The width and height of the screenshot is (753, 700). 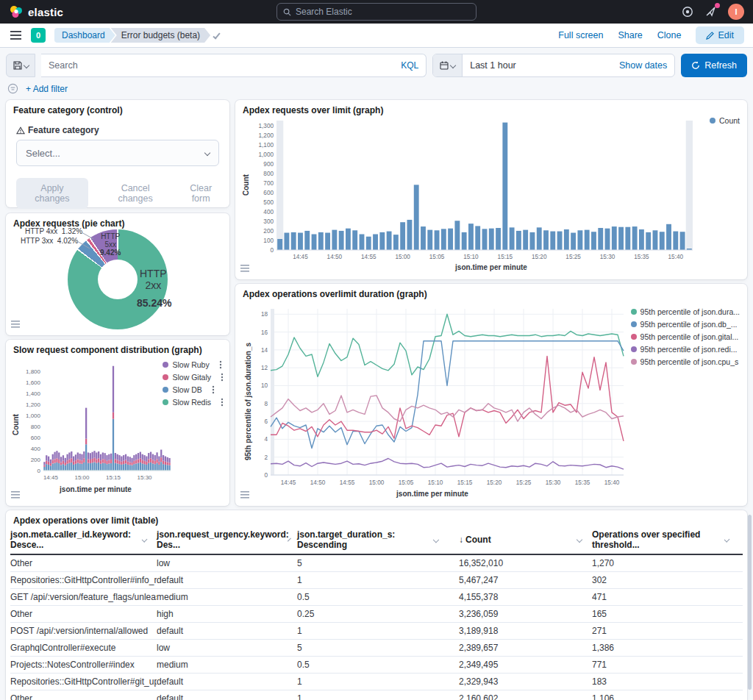 I want to click on kql-toggle: KQL, so click(x=410, y=65).